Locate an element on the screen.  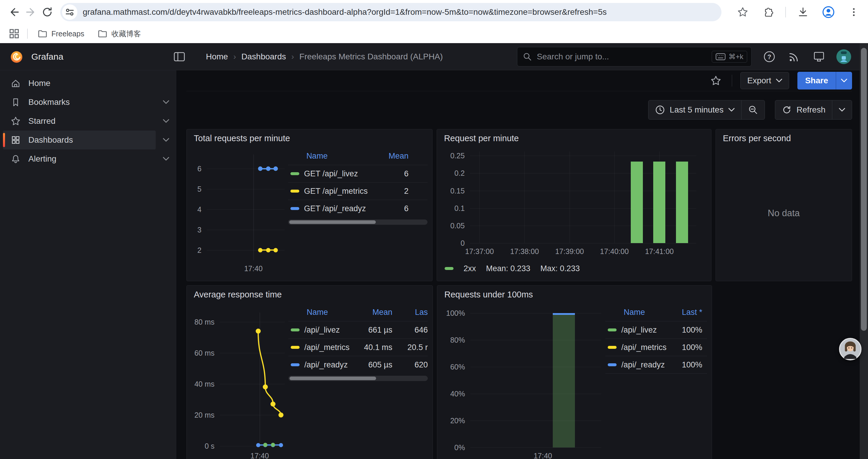
site-settings-button is located at coordinates (70, 12).